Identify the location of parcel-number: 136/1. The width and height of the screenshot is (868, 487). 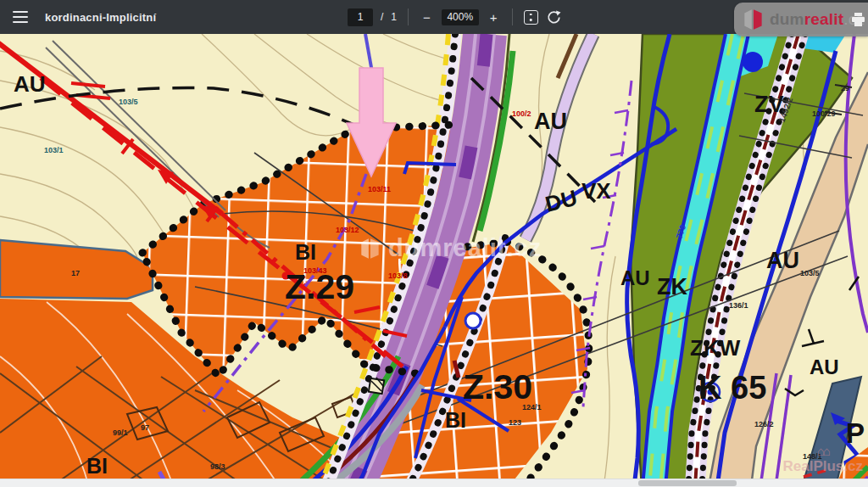
(739, 305).